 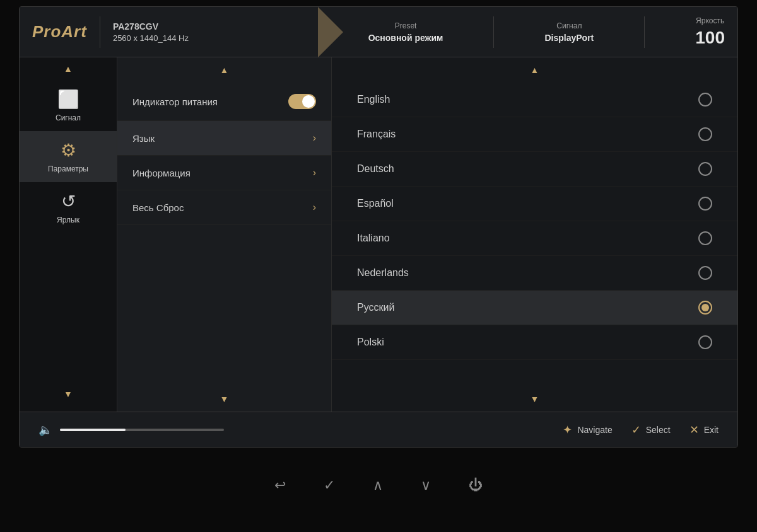 I want to click on sidebar-scroll-up: ▲, so click(x=68, y=69).